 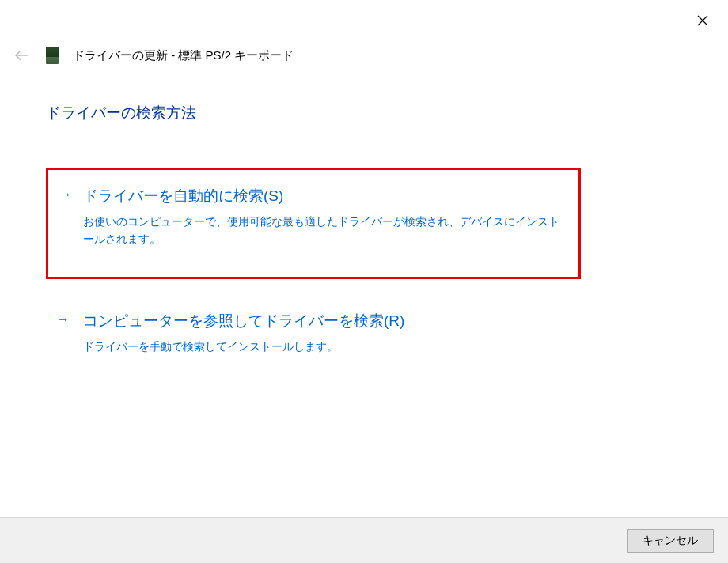 I want to click on header: ドライバーの更新 - 標準 PS/2 キーボード, so click(x=364, y=32).